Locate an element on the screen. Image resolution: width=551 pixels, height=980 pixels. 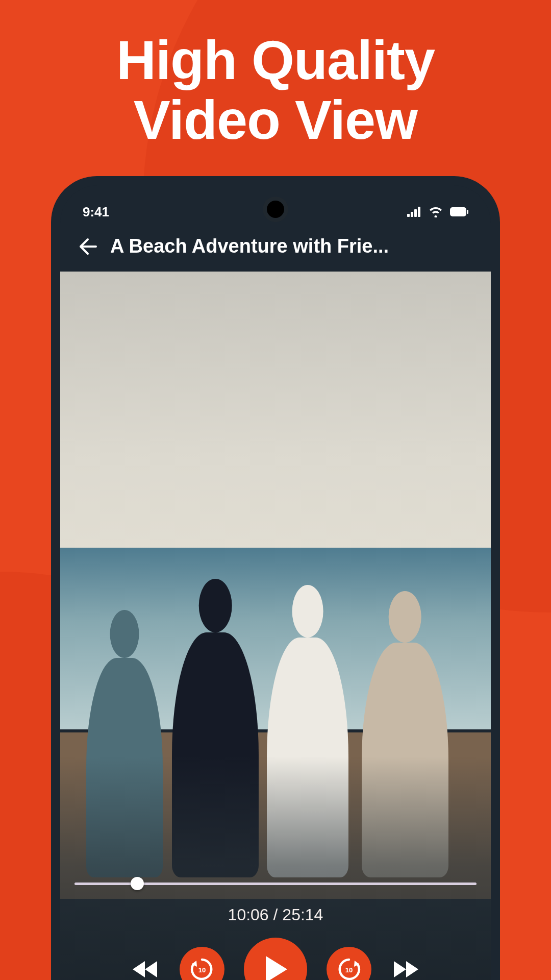
status-time: 9:41 is located at coordinates (96, 212).